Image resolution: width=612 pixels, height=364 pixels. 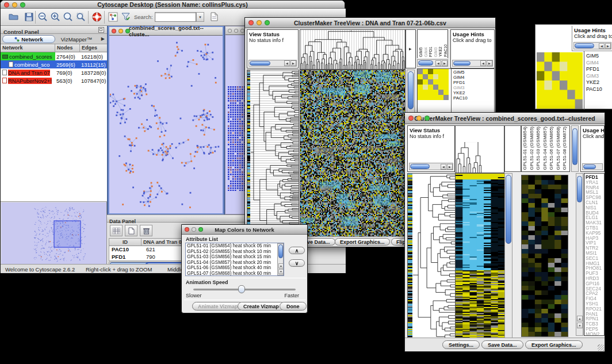 I want to click on column-label: GPL51-04 (GSM857), so click(x=545, y=148).